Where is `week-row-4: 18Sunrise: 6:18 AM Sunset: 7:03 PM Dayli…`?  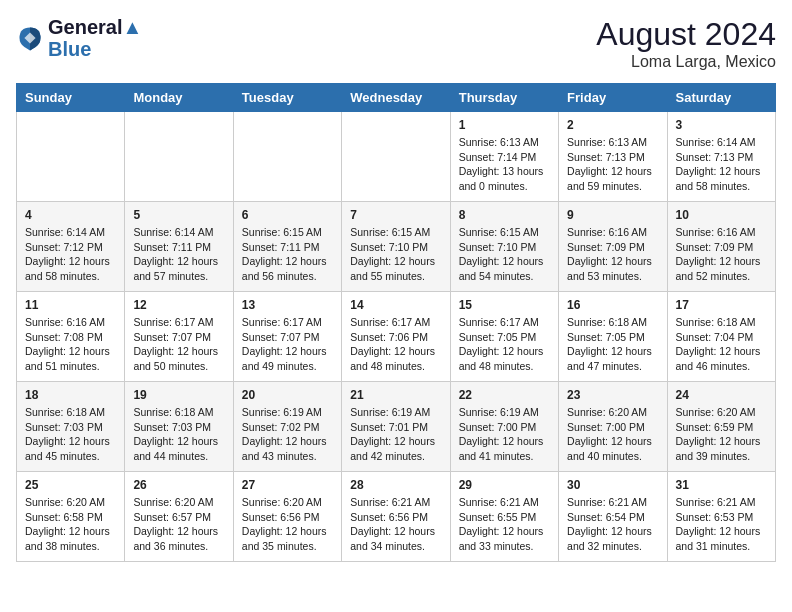
week-row-4: 18Sunrise: 6:18 AM Sunset: 7:03 PM Dayli… is located at coordinates (396, 427).